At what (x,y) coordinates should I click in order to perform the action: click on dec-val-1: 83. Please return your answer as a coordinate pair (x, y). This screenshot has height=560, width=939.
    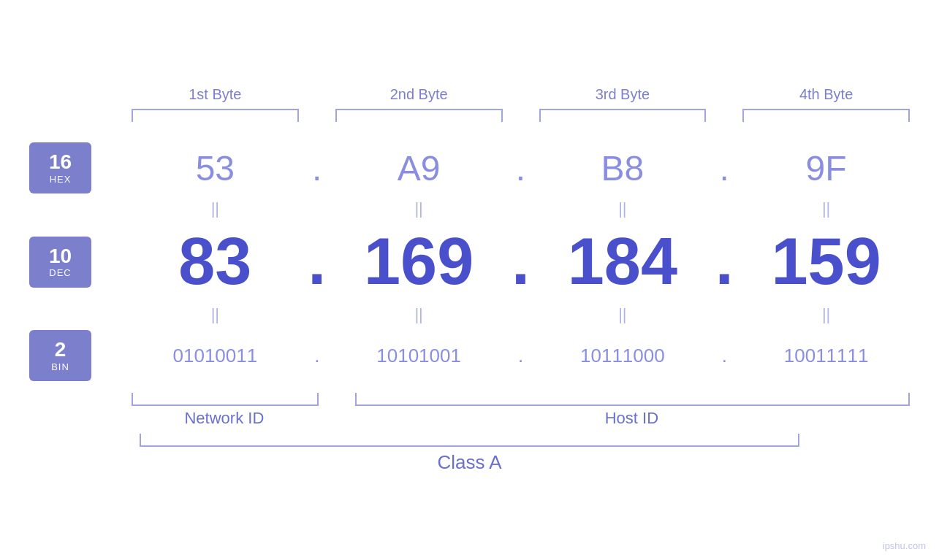
    Looking at the image, I should click on (215, 261).